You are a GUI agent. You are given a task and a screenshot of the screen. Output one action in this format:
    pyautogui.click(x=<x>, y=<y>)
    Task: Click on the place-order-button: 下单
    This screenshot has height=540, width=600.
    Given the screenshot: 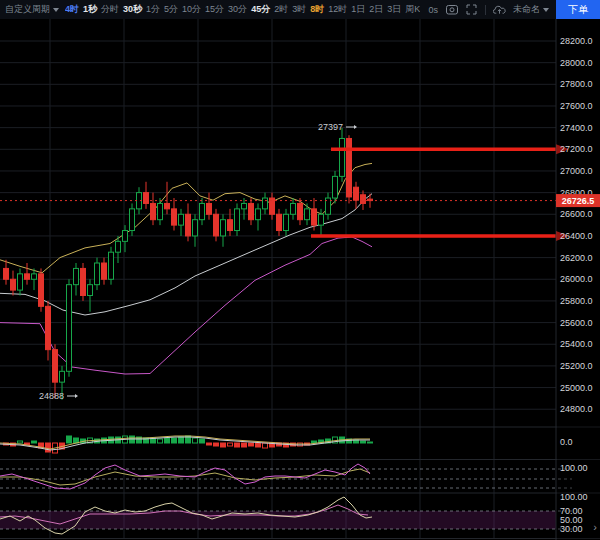 What is the action you would take?
    pyautogui.click(x=578, y=10)
    